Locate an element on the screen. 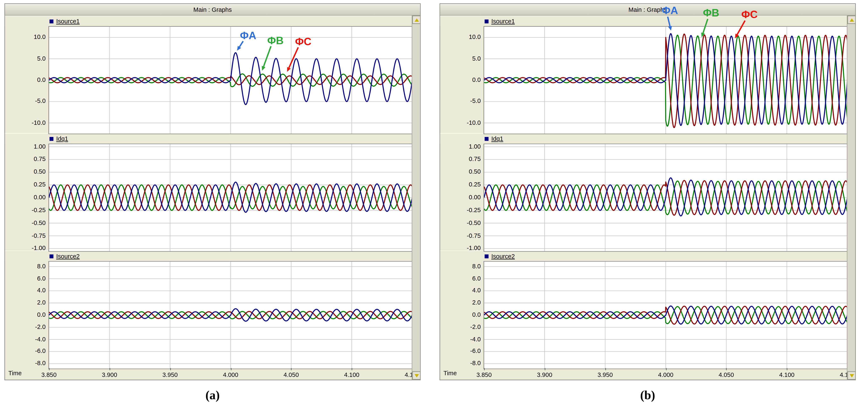 The height and width of the screenshot is (411, 868). y-tick-label: 5.0 is located at coordinates (41, 58).